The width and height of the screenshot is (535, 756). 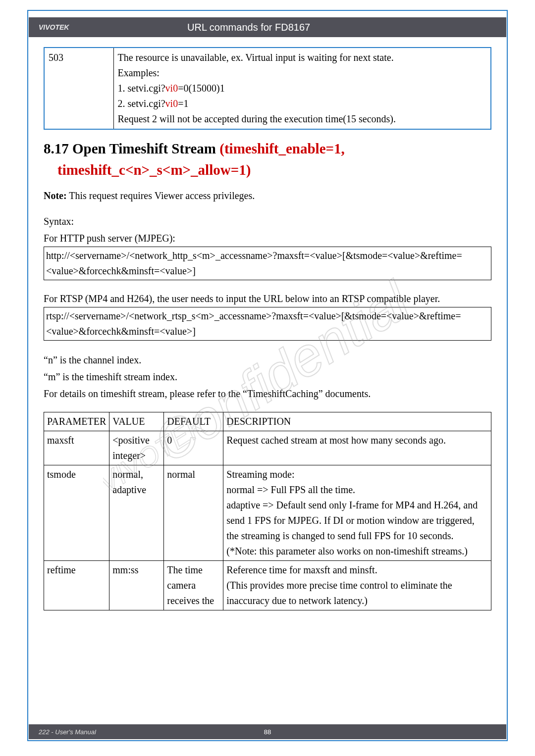 What do you see at coordinates (268, 88) in the screenshot?
I see `status-code-table: 503 The resource is unavailable, ex. Vir…` at bounding box center [268, 88].